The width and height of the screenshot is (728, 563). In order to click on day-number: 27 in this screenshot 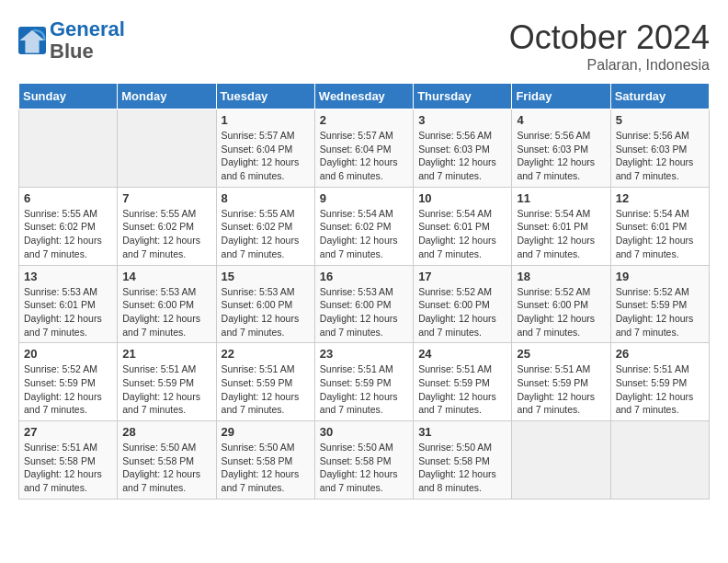, I will do `click(68, 432)`.